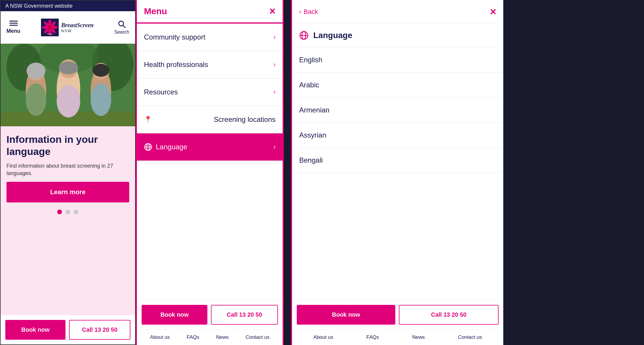 The width and height of the screenshot is (644, 345). What do you see at coordinates (449, 315) in the screenshot?
I see `call-button-panel3: Call 13 20 50` at bounding box center [449, 315].